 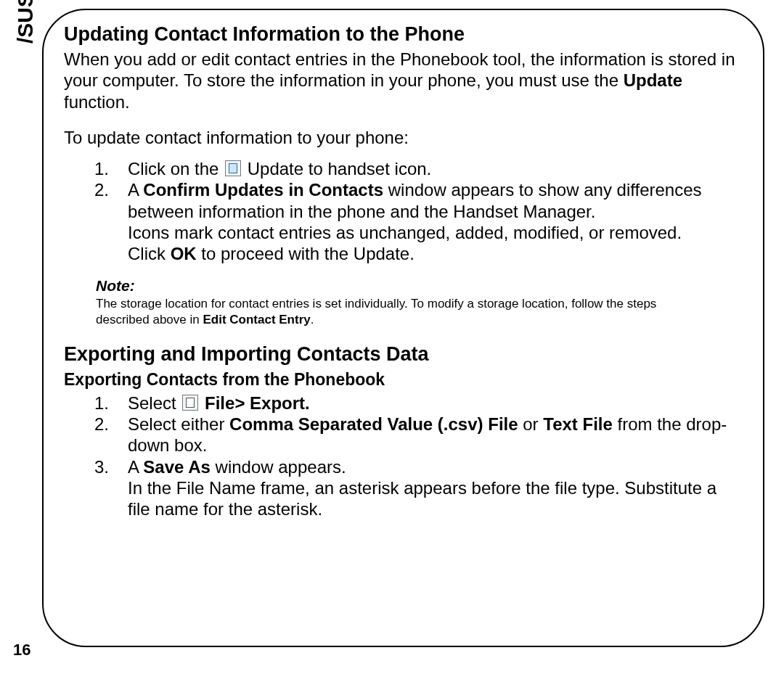 I want to click on text-bold2: Text File, so click(x=578, y=424).